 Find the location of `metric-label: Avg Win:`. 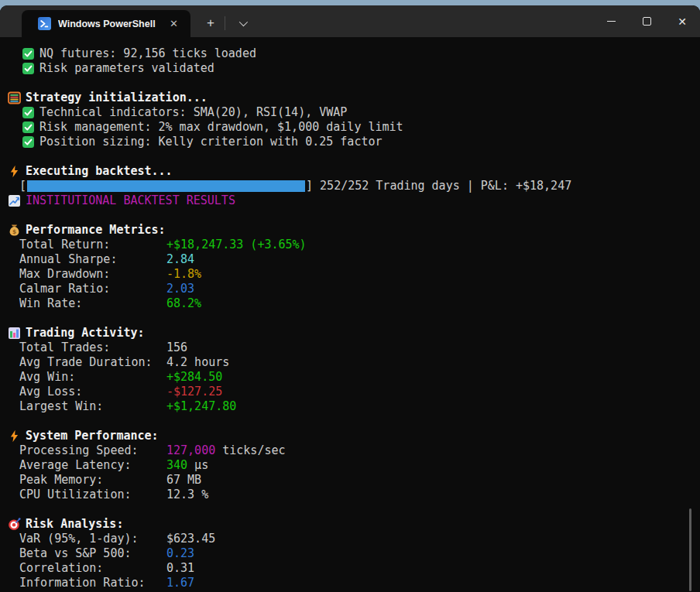

metric-label: Avg Win: is located at coordinates (93, 378).